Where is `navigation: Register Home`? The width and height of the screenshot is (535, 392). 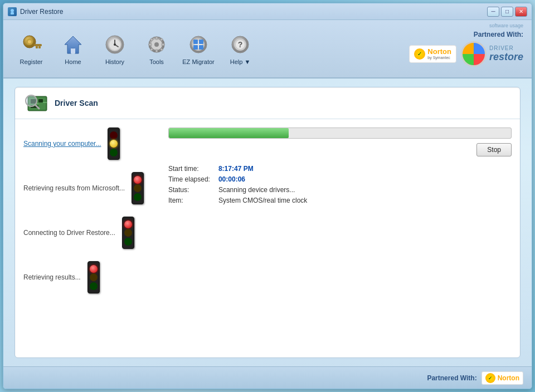
navigation: Register Home is located at coordinates (211, 49).